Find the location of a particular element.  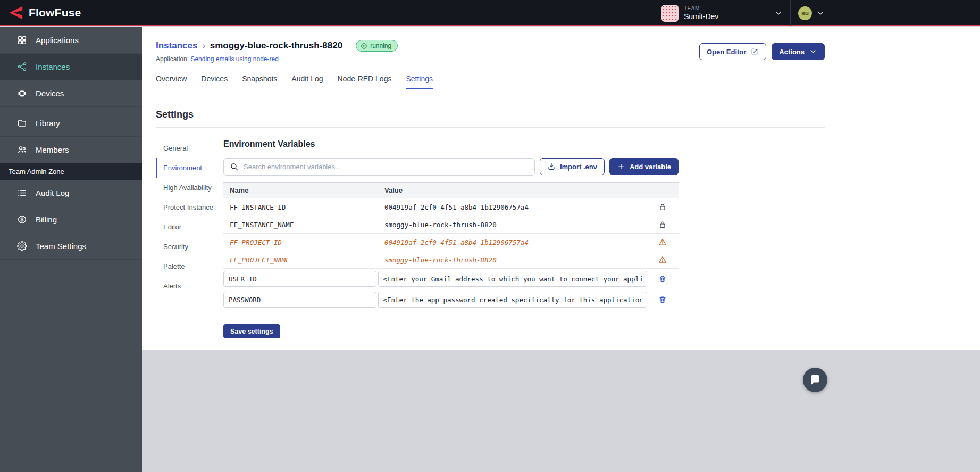

sidebar-item-label: Devices is located at coordinates (50, 94).